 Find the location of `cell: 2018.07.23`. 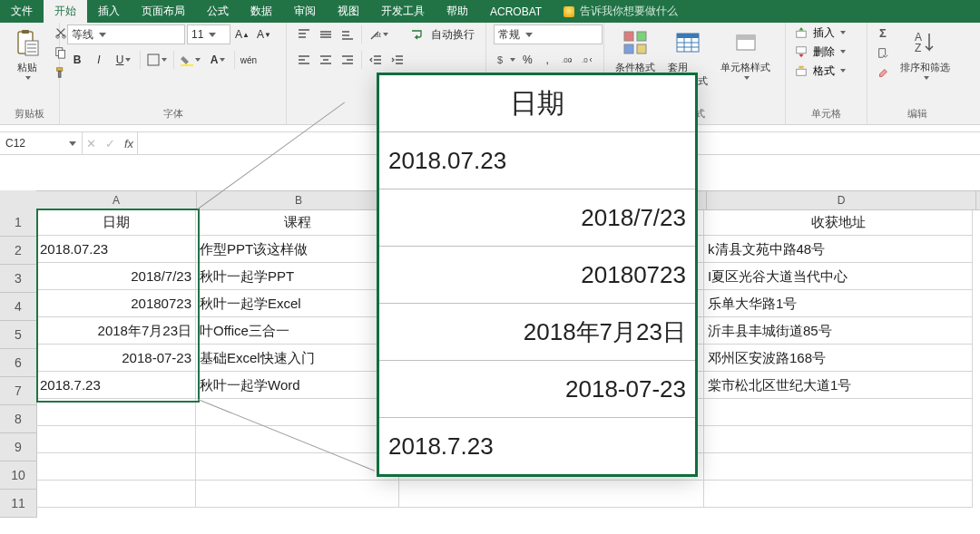

cell: 2018.07.23 is located at coordinates (116, 249).